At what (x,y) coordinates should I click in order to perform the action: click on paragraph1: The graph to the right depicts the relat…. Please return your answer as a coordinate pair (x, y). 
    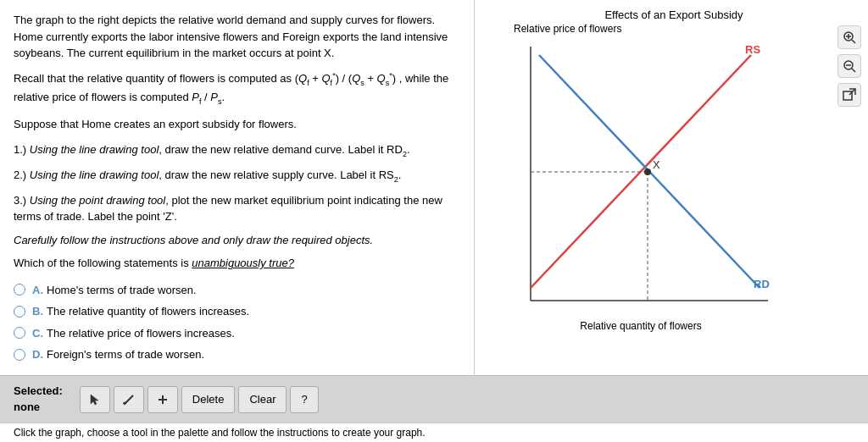
    Looking at the image, I should click on (237, 37).